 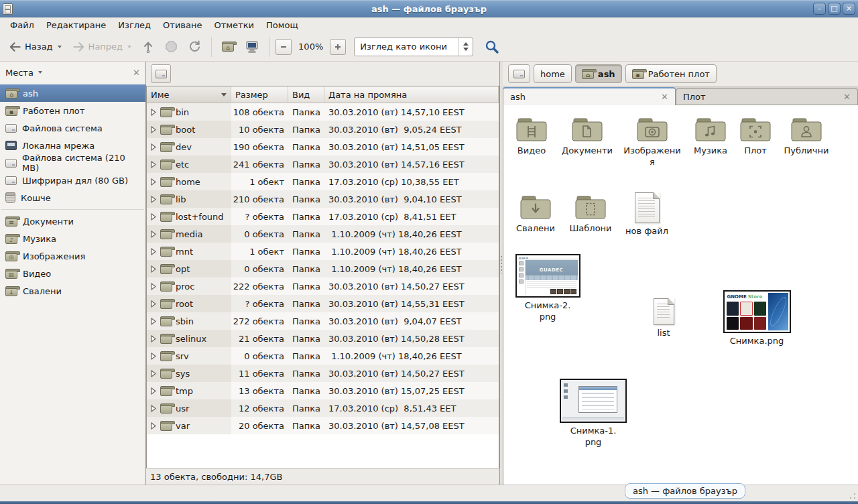 What do you see at coordinates (72, 256) in the screenshot?
I see `sidebar-item-pictures: Изображения` at bounding box center [72, 256].